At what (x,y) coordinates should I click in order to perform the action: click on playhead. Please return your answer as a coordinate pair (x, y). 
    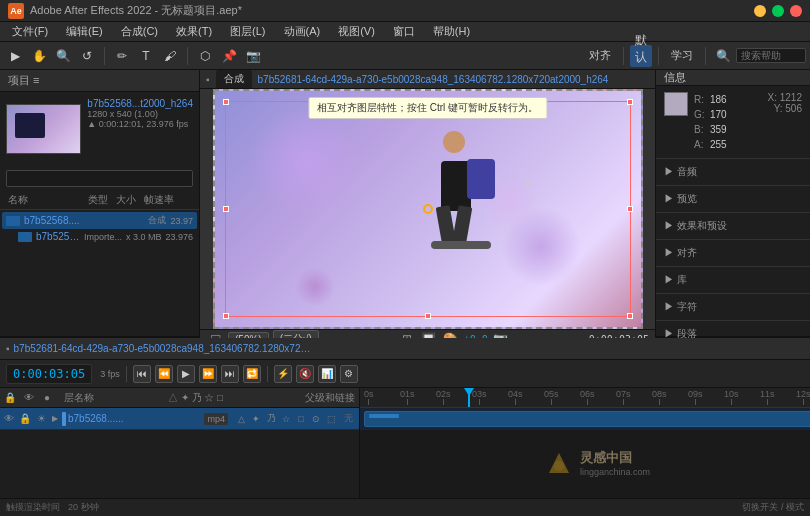
    Looking at the image, I should click on (469, 398).